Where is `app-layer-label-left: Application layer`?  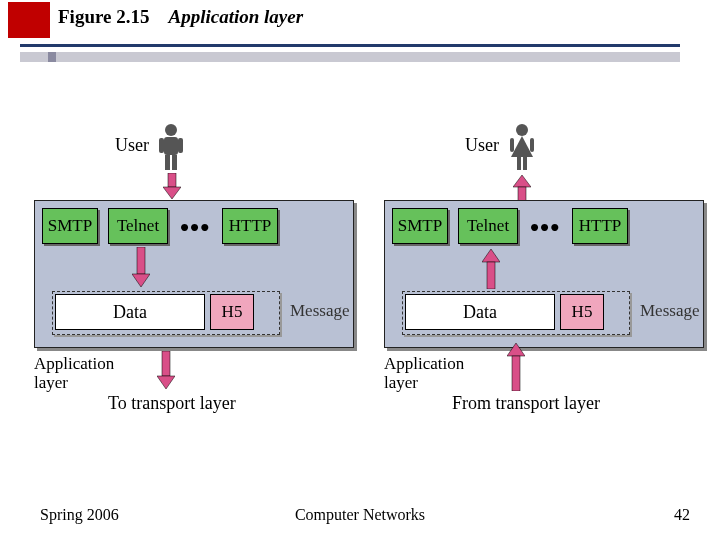
app-layer-label-left: Application layer is located at coordinates (74, 374).